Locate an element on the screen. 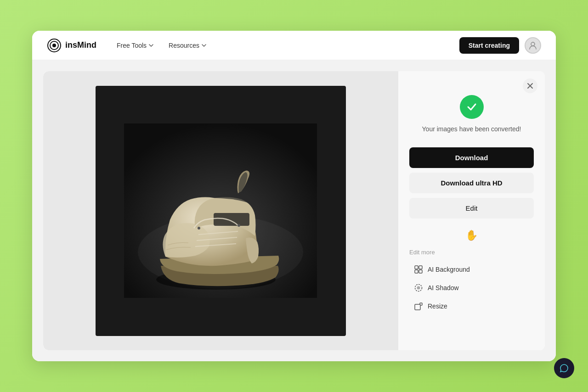 This screenshot has width=588, height=392. chat-icon is located at coordinates (564, 368).